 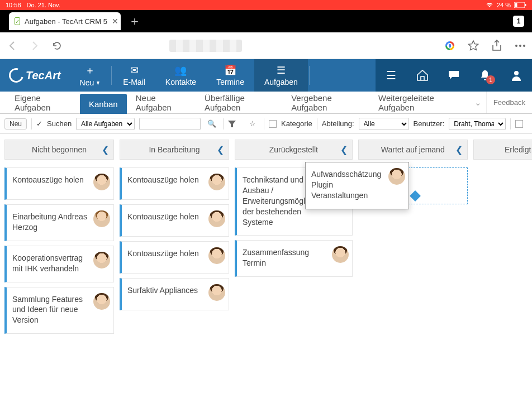 I want to click on nav-kontakte: 👥 Kontakte, so click(x=181, y=75).